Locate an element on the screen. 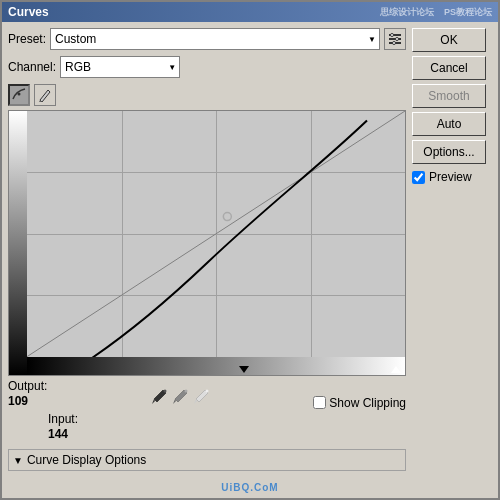 This screenshot has width=500, height=500. input-value: 144 is located at coordinates (227, 435).